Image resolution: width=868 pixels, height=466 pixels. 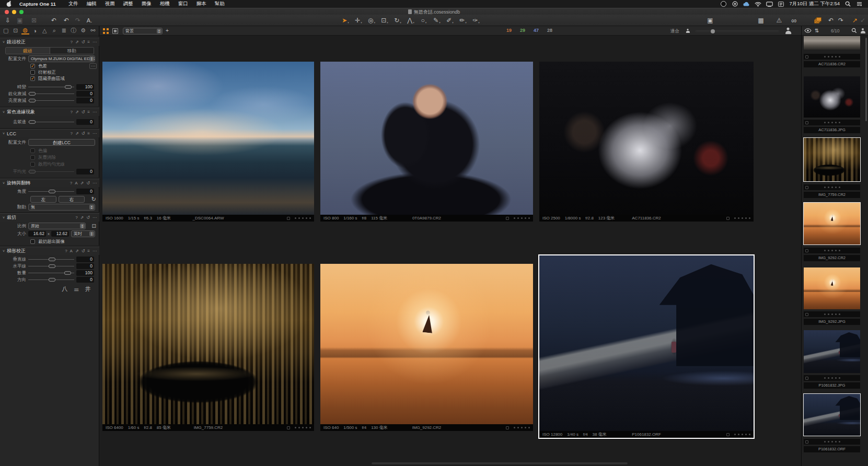 I want to click on chromatic-aberration-checkbox, so click(x=32, y=66).